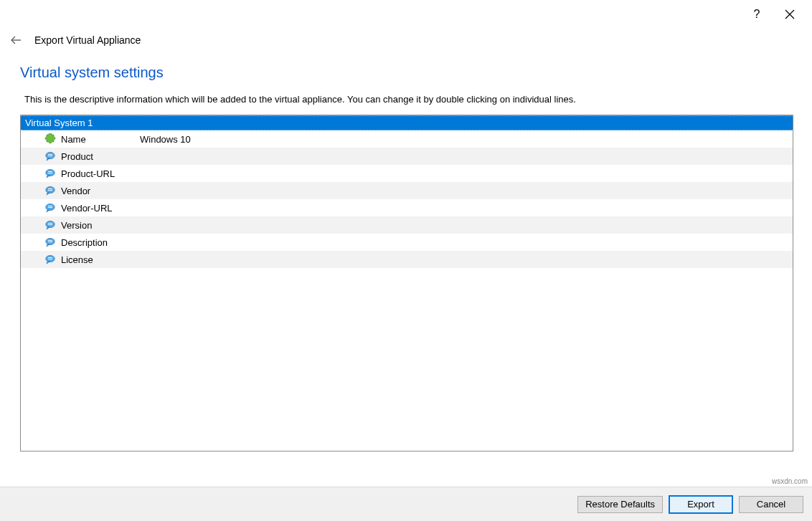 The height and width of the screenshot is (521, 812). I want to click on row-label: Vendor-URL, so click(100, 208).